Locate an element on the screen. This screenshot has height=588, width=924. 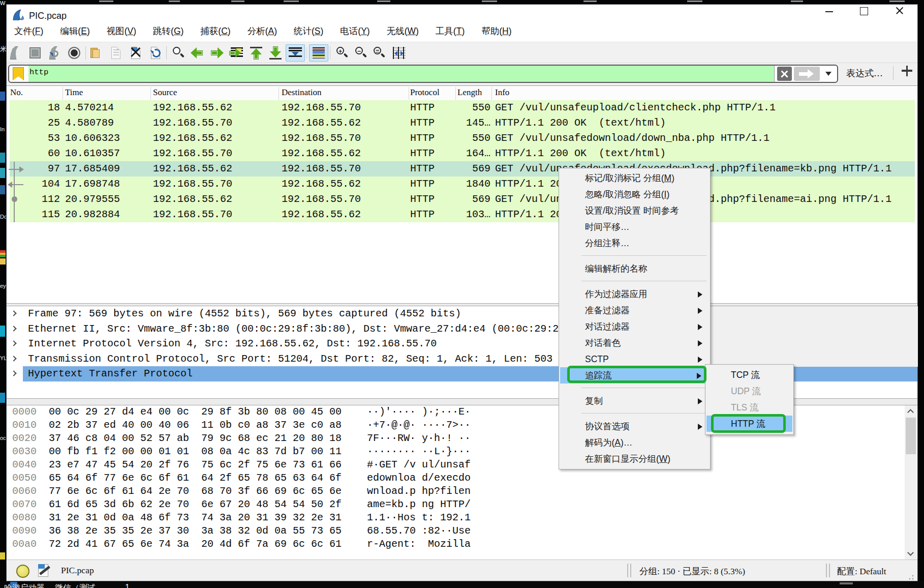
context-menu-item: 协议首选项 is located at coordinates (634, 426).